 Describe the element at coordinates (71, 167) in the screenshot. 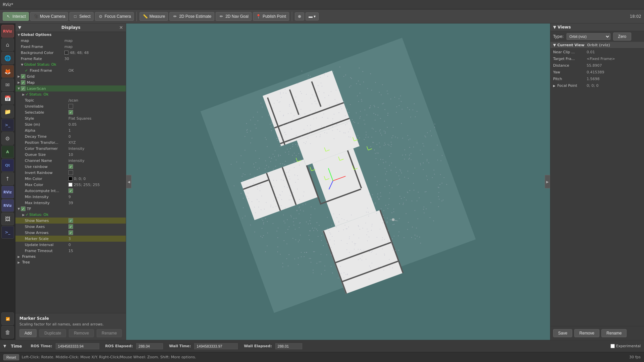

I see `use-rainbow-checkbox` at that location.